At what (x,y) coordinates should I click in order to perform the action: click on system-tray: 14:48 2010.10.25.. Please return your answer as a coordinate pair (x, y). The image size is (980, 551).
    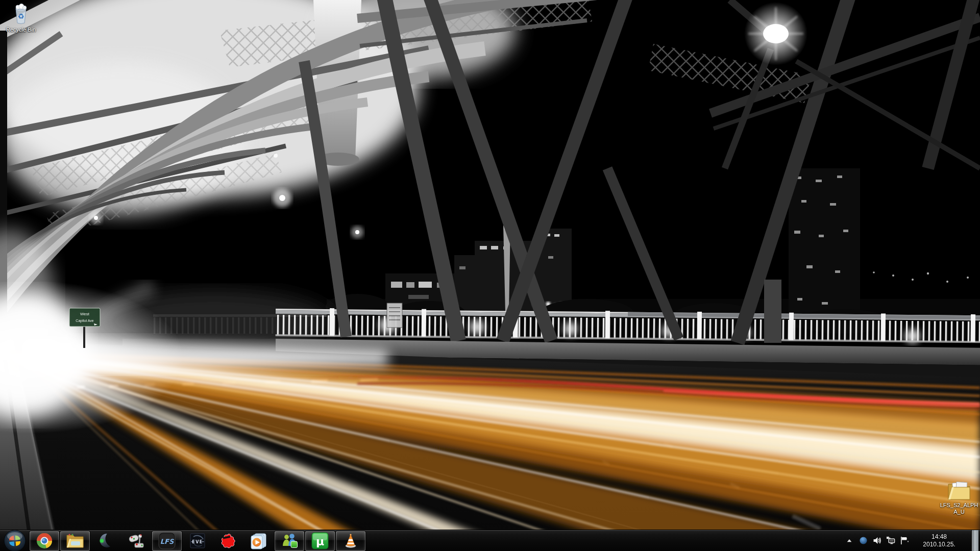
    Looking at the image, I should click on (913, 541).